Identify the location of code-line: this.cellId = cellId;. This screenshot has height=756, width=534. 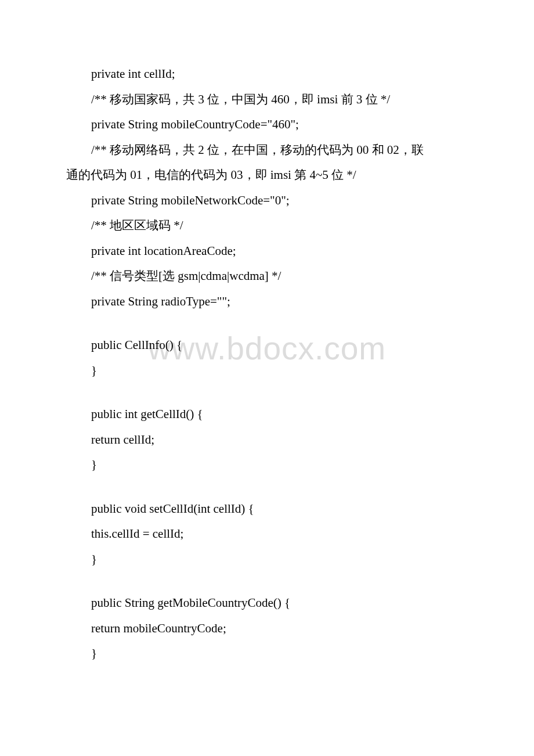
(267, 534).